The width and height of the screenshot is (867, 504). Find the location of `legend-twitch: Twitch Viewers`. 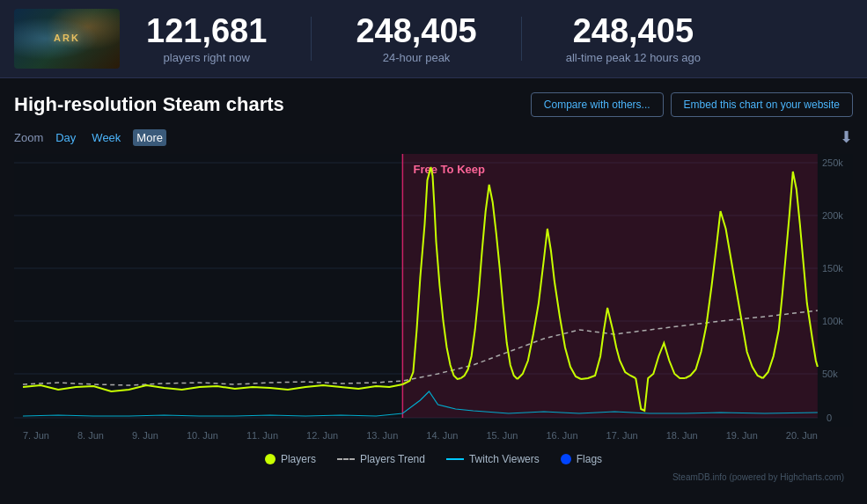

legend-twitch: Twitch Viewers is located at coordinates (493, 459).